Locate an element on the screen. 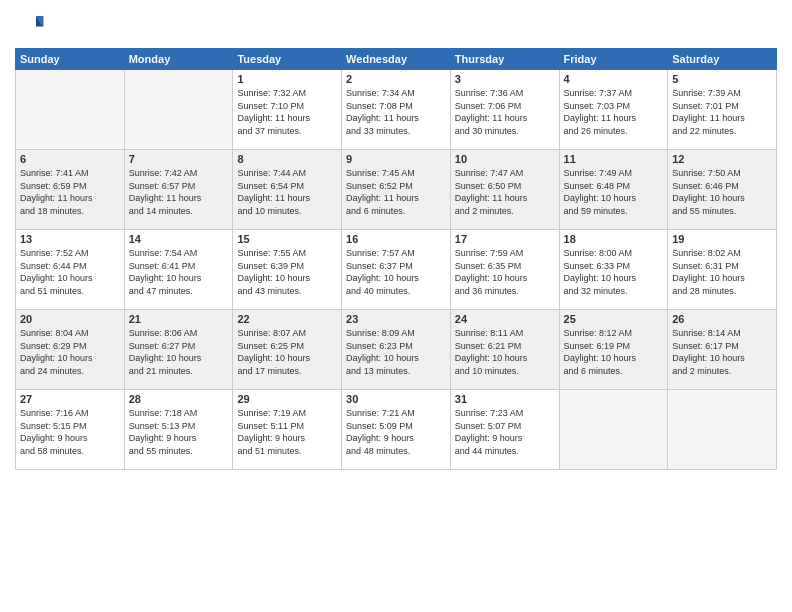  day-number: 3 is located at coordinates (505, 79).